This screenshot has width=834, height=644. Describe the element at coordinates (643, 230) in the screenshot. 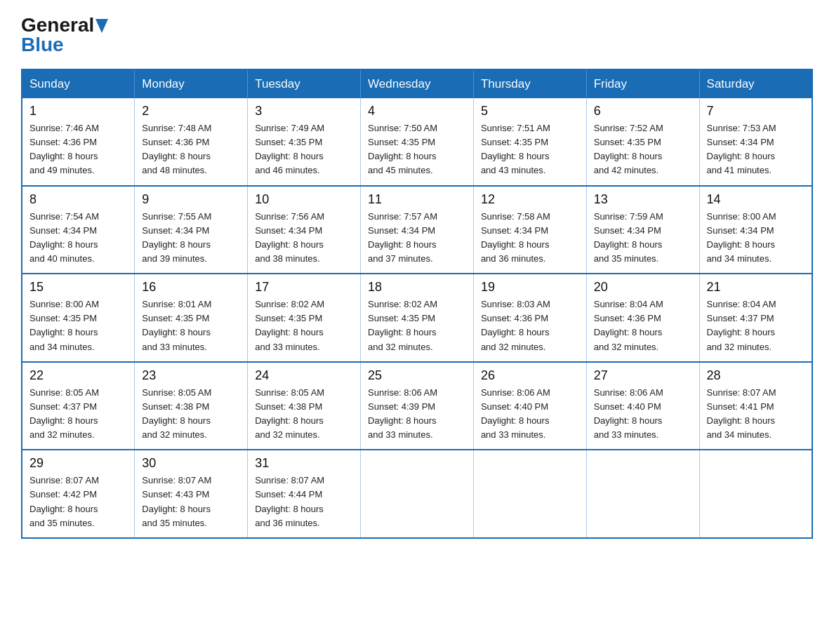

I see `calendar-cell: 13Sunrise: 7:59 AMSunset: 4:34 PMDayligh…` at that location.